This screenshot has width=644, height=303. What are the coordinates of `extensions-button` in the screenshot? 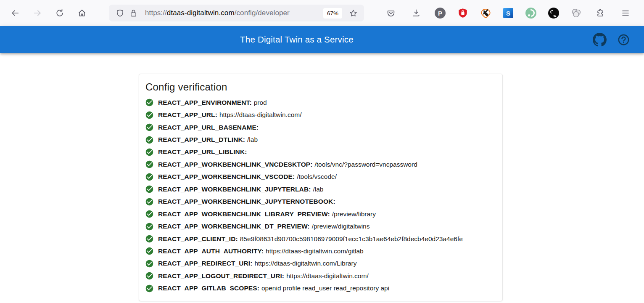 It's located at (600, 13).